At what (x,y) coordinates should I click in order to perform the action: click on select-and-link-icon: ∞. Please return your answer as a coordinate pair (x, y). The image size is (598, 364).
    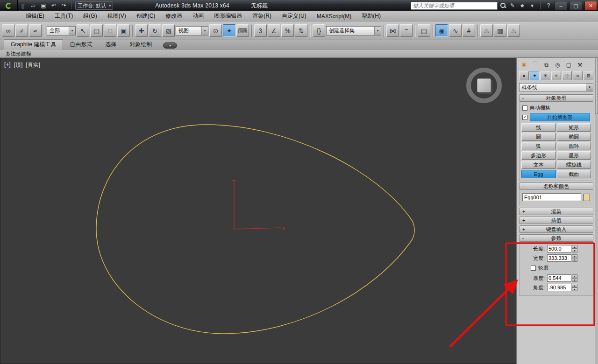
    Looking at the image, I should click on (8, 31).